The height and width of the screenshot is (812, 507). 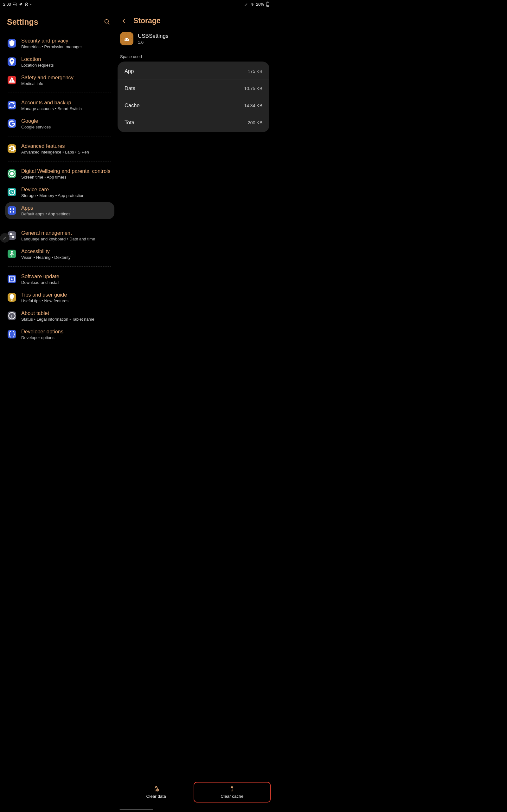 What do you see at coordinates (7, 5) in the screenshot?
I see `clock: 2:03` at bounding box center [7, 5].